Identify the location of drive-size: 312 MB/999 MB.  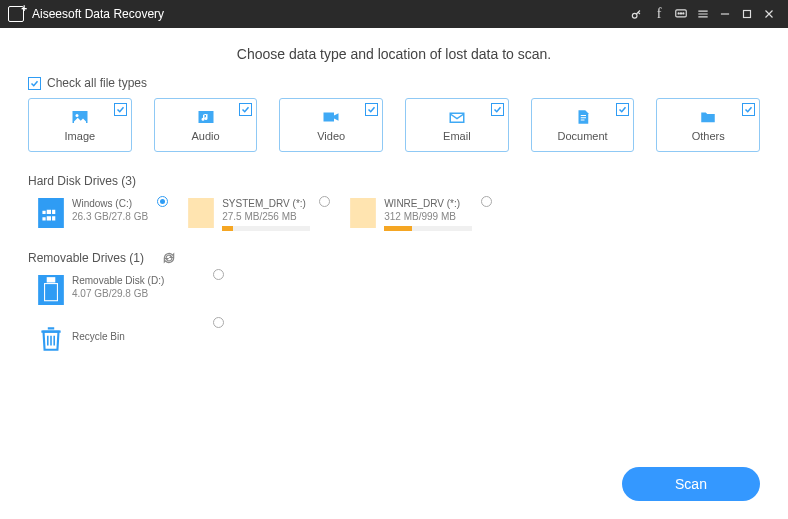
(428, 216).